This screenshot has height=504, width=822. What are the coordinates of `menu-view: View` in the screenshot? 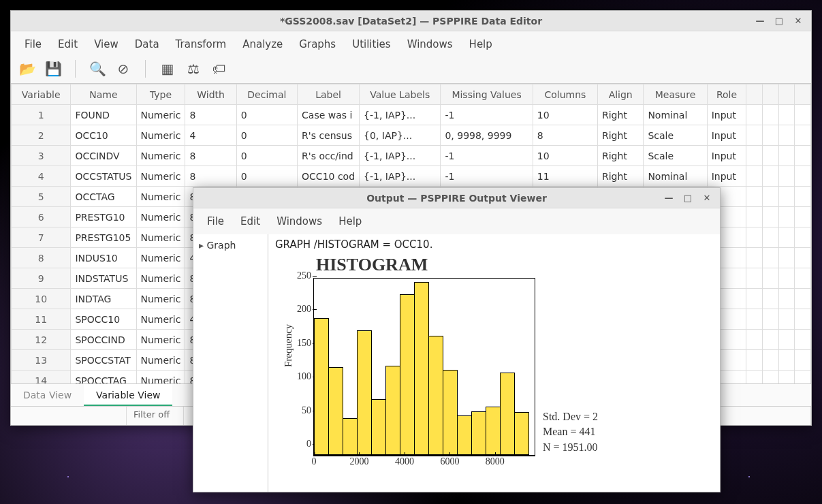 It's located at (106, 44).